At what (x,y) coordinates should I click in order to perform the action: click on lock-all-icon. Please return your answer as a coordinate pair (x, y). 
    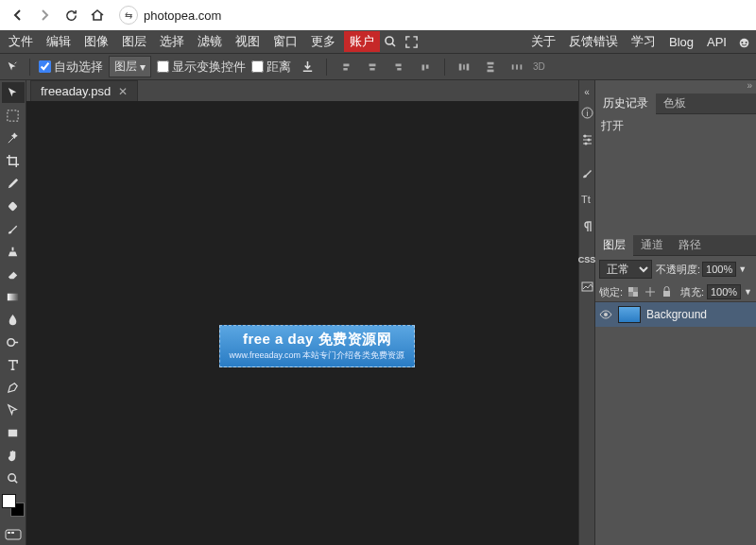
    Looking at the image, I should click on (667, 293).